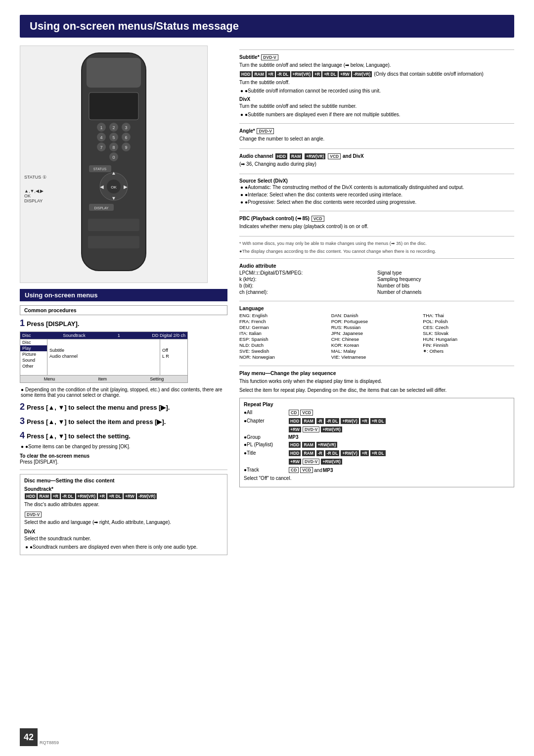 The height and width of the screenshot is (756, 534). I want to click on disc-menu-section: Disc menu—Setting the disc content Sound…, so click(124, 515).